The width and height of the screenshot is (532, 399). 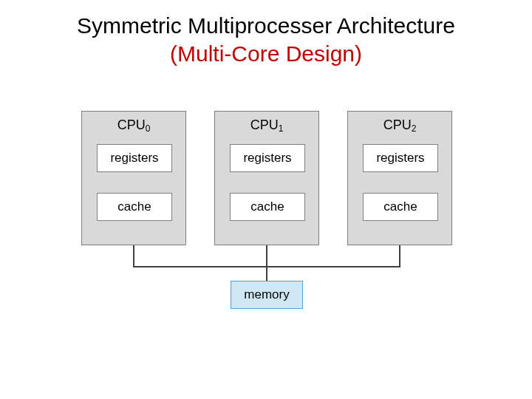 I want to click on cpu1-label-prefix: CPU, so click(x=265, y=125).